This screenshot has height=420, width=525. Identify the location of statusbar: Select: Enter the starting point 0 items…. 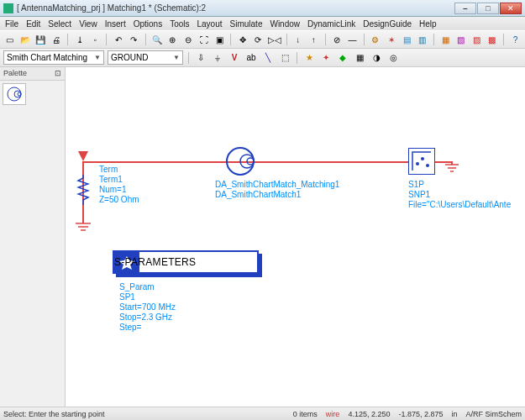
(262, 413).